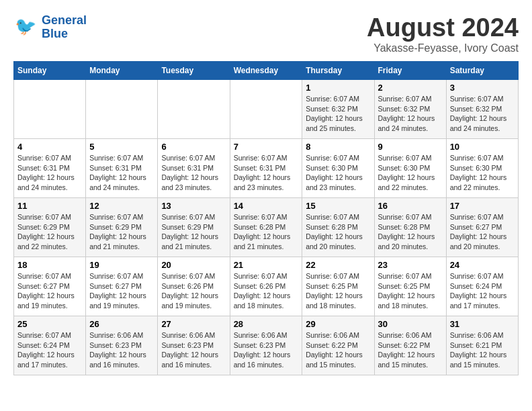 Image resolution: width=532 pixels, height=411 pixels. I want to click on day-number: 20, so click(193, 265).